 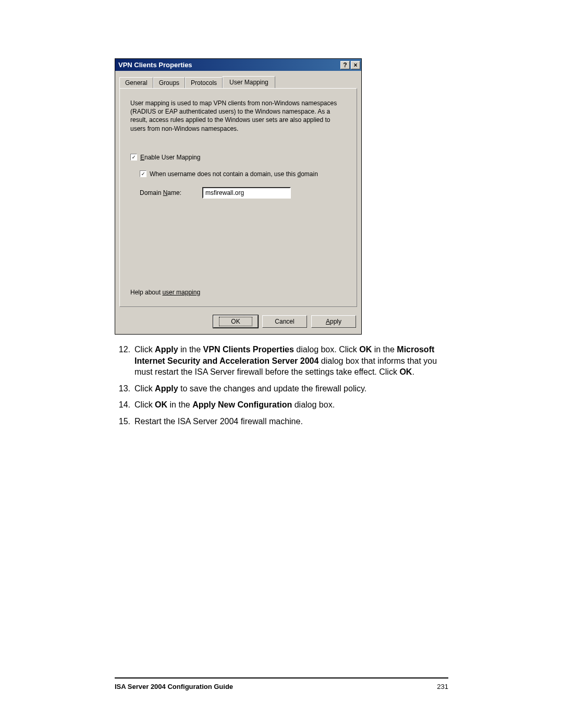 I want to click on instruction-number: 13., so click(x=123, y=389).